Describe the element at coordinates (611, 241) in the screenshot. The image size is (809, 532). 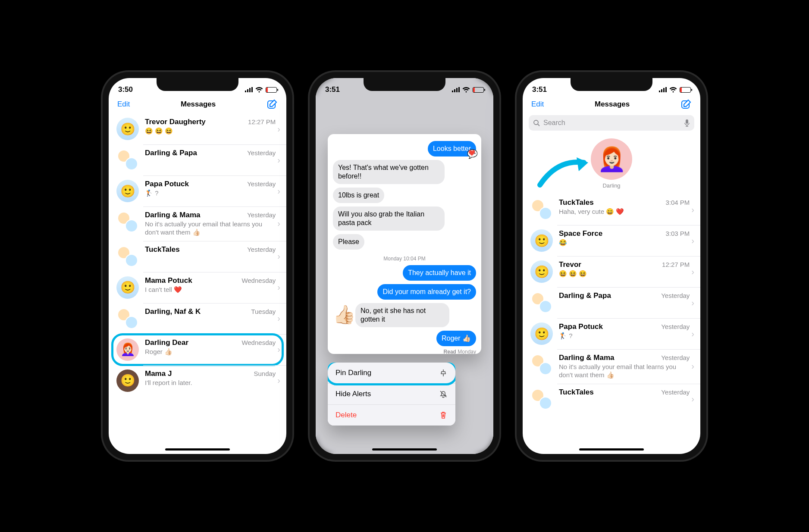
I see `conversation-row: 🙂Space Force3:03 PM😂›` at that location.